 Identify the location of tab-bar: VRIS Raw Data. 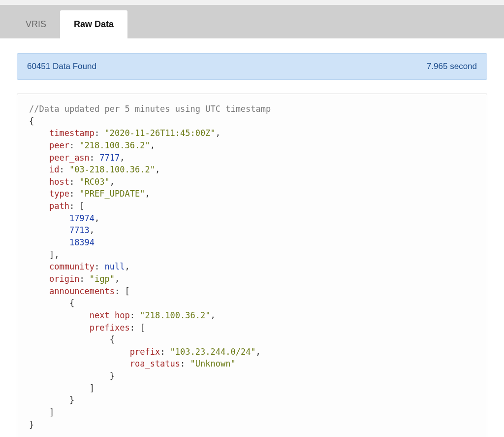
(252, 22).